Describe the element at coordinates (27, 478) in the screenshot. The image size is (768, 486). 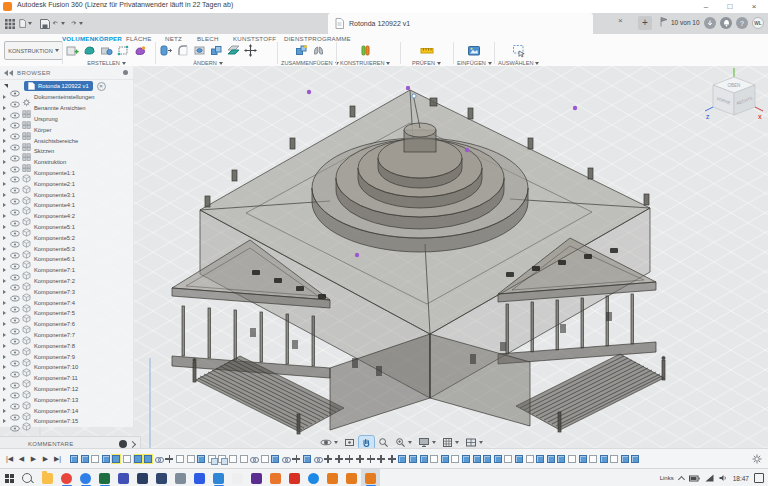
I see `taskbar-search-icon` at that location.